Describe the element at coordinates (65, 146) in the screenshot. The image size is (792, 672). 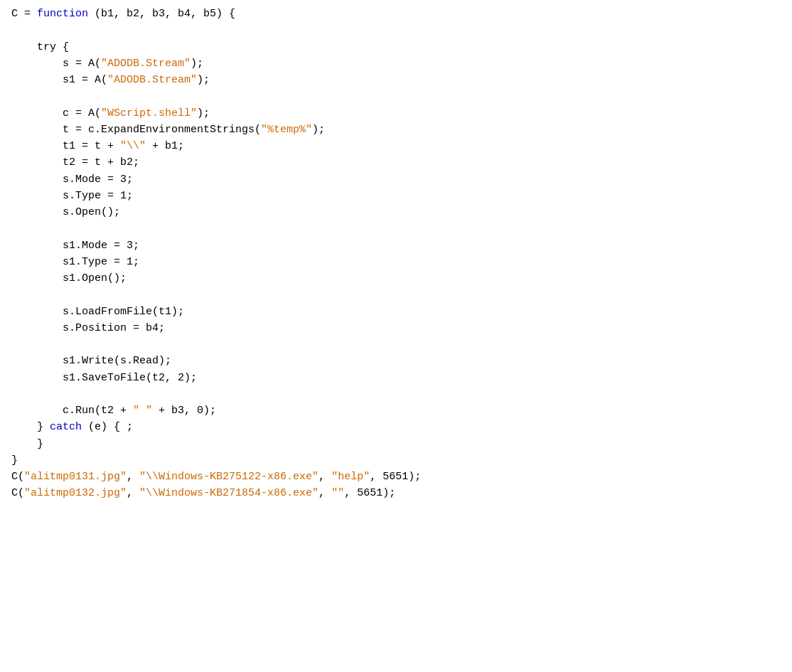
I see `code-token: t1 = t +` at that location.